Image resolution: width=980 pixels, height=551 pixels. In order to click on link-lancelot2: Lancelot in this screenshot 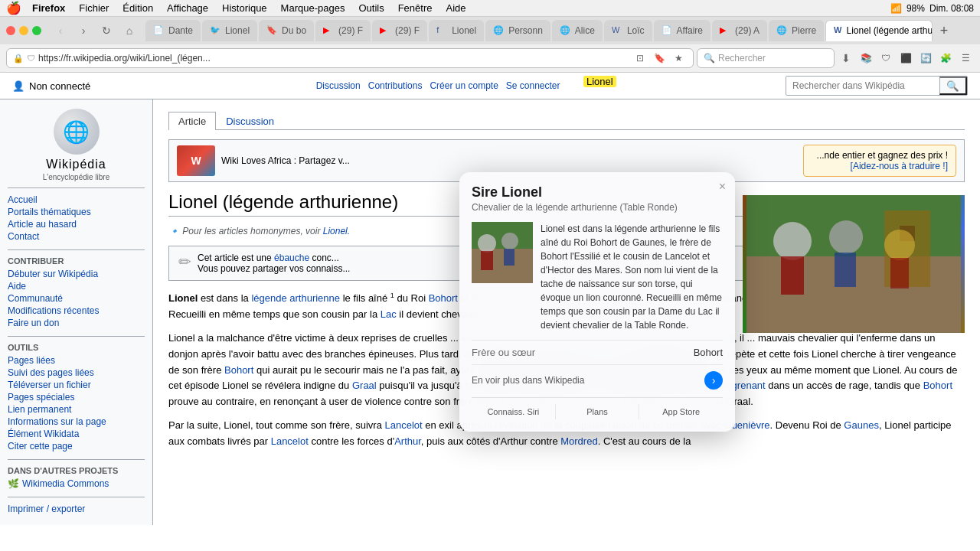, I will do `click(404, 425)`.